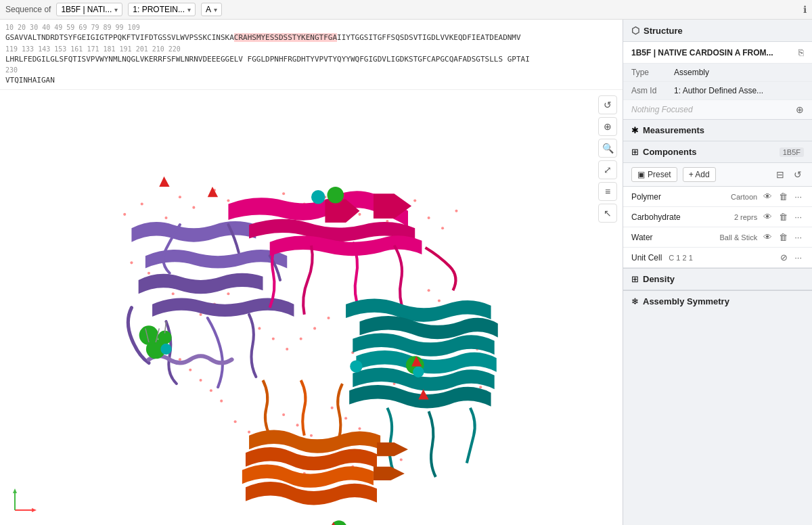 This screenshot has height=525, width=812. What do you see at coordinates (717, 204) in the screenshot?
I see `components-section: ⊞ Components 1B5F ▣ Preset + Add ⊟ ↺ Pol…` at bounding box center [717, 204].